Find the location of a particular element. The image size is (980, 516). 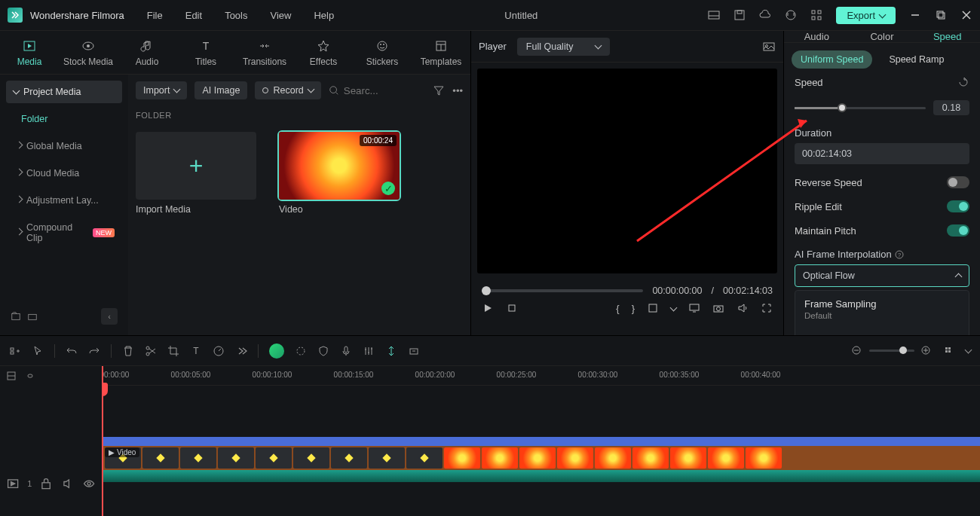

video-track-icon is located at coordinates (13, 484).